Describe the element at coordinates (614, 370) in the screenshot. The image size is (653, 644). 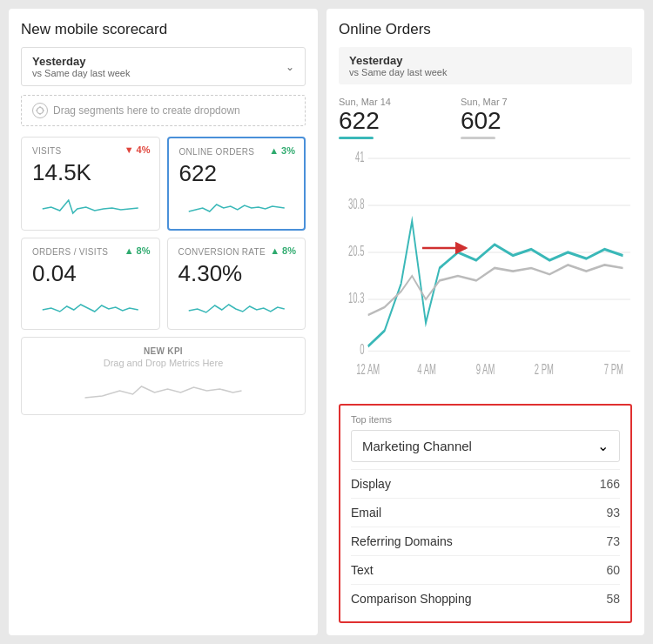
I see `svg-text: 7 PM` at that location.